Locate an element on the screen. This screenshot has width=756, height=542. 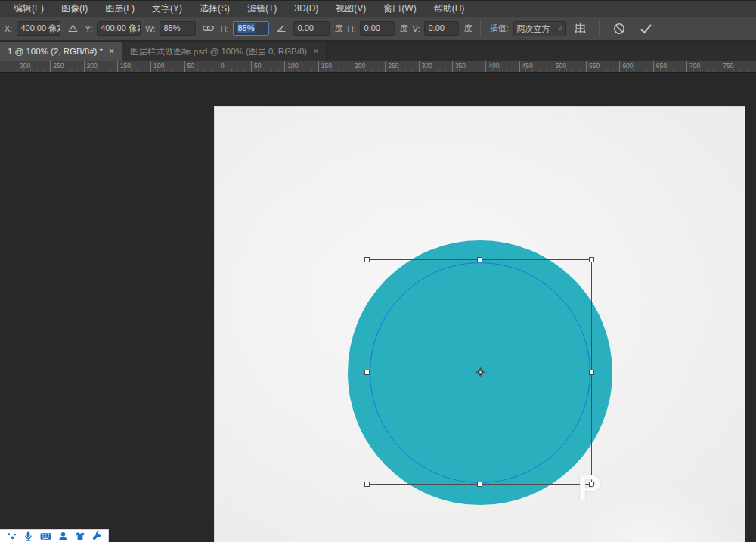
ruler-tick-label: 750 is located at coordinates (727, 67).